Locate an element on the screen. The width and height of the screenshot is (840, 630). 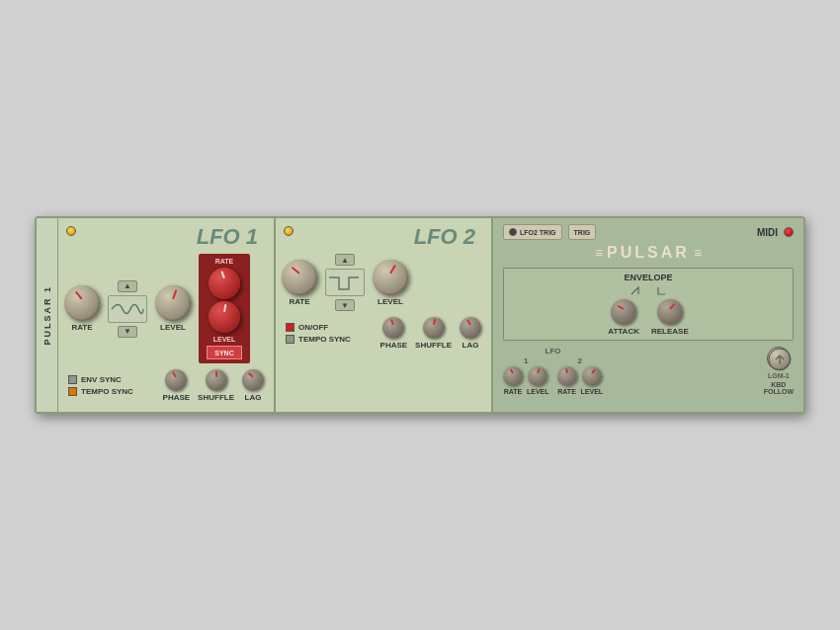
lfo1-shuffle-label: SHUFFLE is located at coordinates (215, 397).